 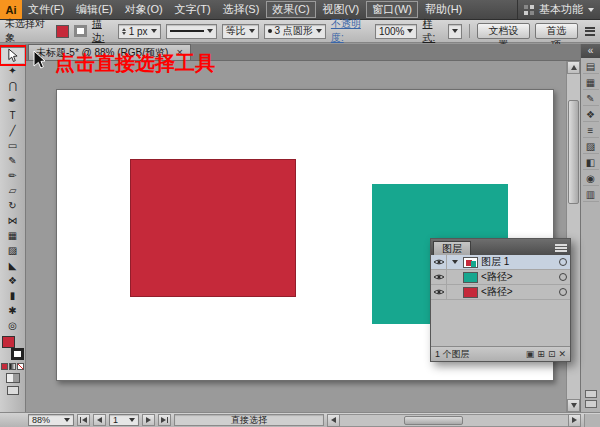 I want to click on delete-layer-button: ✕, so click(x=562, y=354).